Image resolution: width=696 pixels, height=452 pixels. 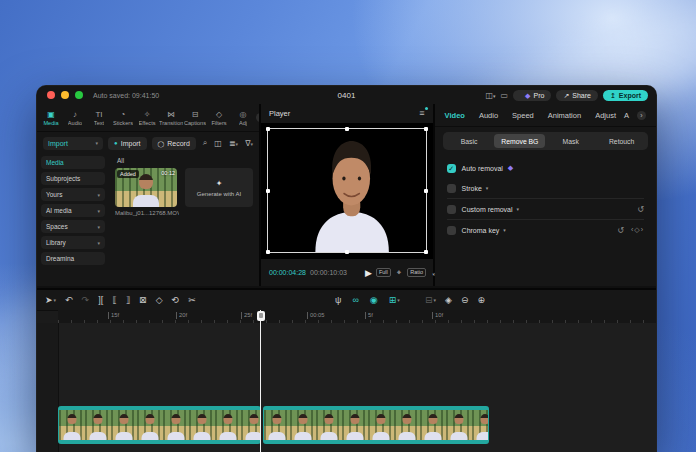 What do you see at coordinates (523, 116) in the screenshot?
I see `tab-speed: Speed` at bounding box center [523, 116].